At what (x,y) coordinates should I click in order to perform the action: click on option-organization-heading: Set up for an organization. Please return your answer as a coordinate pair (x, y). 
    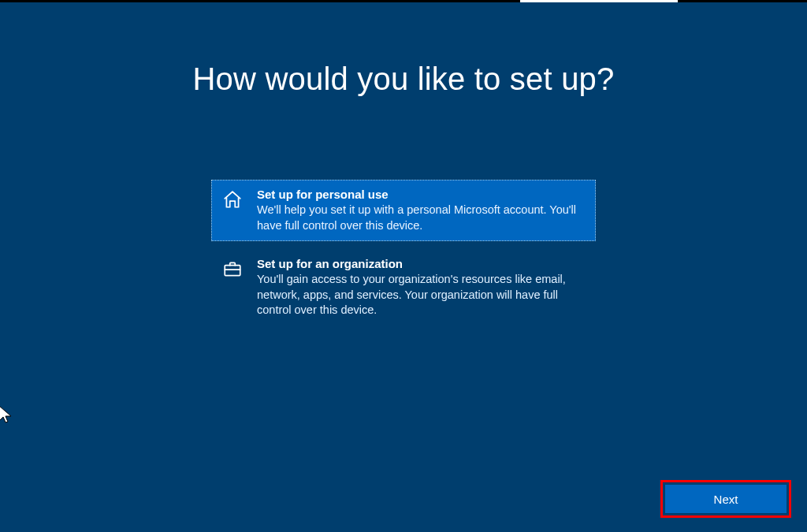
    Looking at the image, I should click on (421, 263).